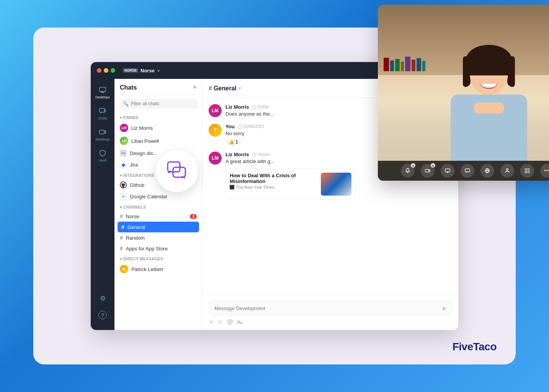 This screenshot has width=549, height=392. I want to click on chat-item-apps-for-app-store: # Apps for App Store, so click(158, 248).